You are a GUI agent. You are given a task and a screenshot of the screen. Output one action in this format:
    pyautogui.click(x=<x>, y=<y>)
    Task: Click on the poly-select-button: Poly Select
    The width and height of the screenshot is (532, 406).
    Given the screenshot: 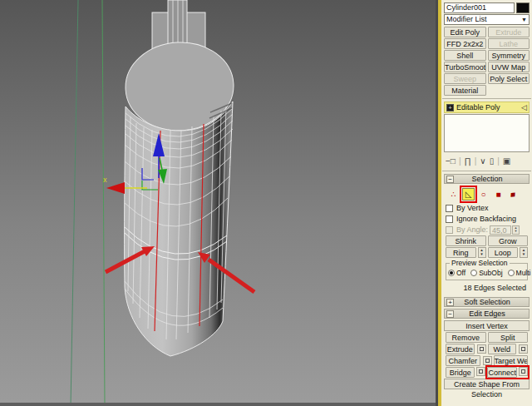 What is the action you would take?
    pyautogui.click(x=509, y=78)
    